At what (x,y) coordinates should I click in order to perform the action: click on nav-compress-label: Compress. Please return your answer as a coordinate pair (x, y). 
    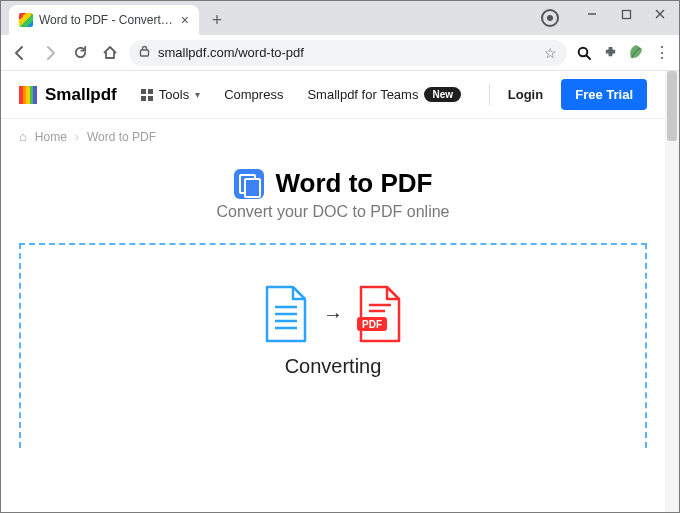
    Looking at the image, I should click on (254, 94).